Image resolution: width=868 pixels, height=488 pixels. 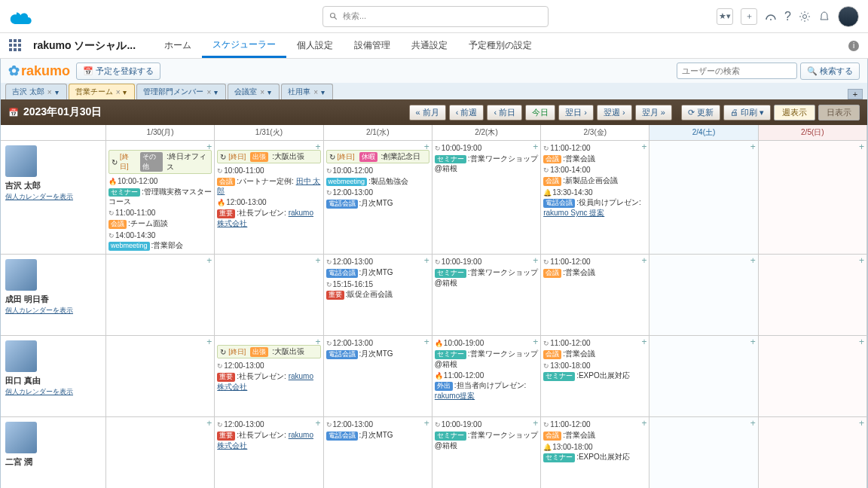 I want to click on prev-week-button: ‹ 前週, so click(x=467, y=113).